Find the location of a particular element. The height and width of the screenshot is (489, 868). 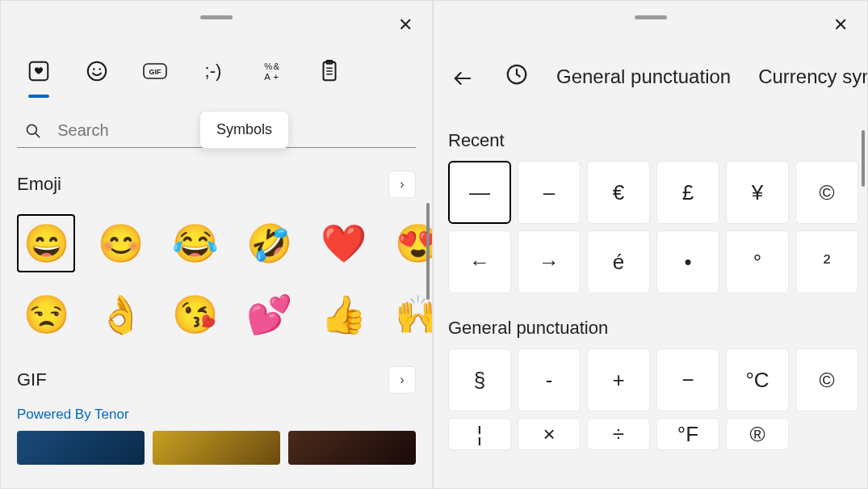

symbol-item: • is located at coordinates (688, 262).